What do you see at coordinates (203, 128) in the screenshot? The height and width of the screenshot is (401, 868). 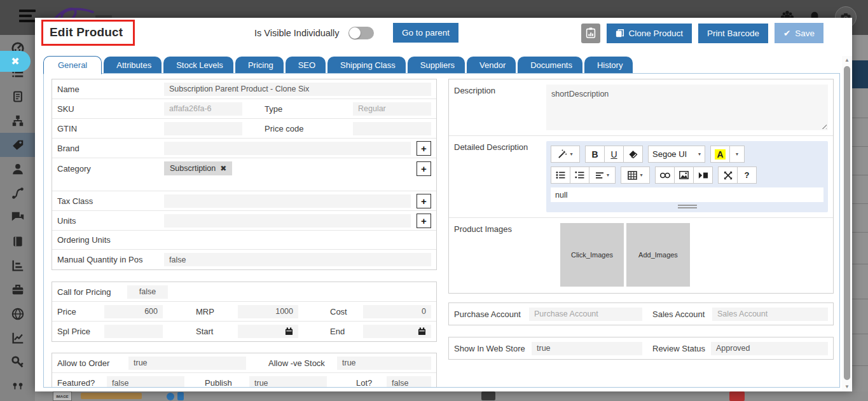 I see `gtin-input` at bounding box center [203, 128].